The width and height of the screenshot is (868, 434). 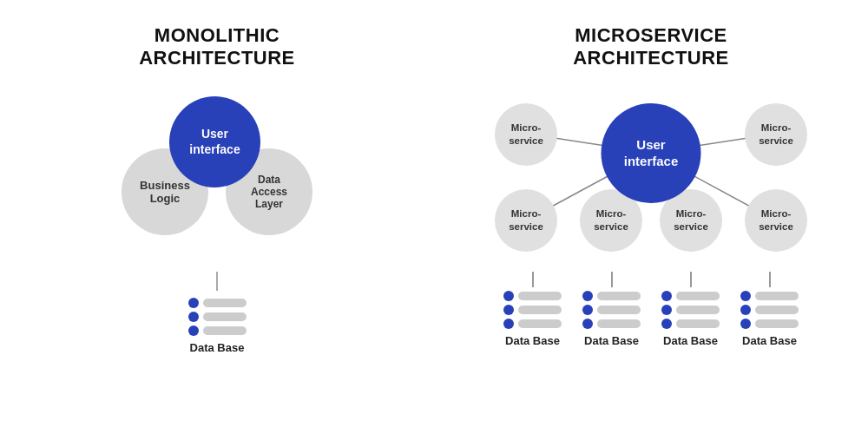 I want to click on micro-databases-row: Data Base Data Base Data Base, so click(x=651, y=309).